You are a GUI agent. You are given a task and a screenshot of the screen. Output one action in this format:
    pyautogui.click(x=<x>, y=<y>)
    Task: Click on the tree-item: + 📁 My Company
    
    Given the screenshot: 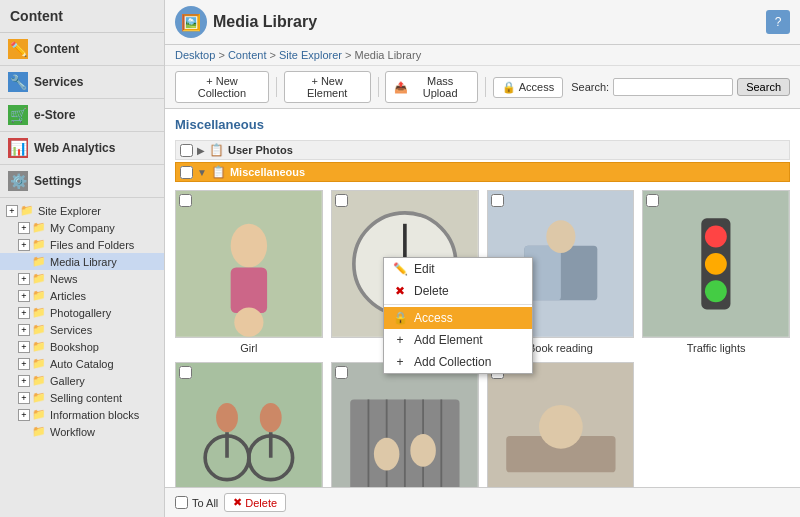 What is the action you would take?
    pyautogui.click(x=82, y=228)
    